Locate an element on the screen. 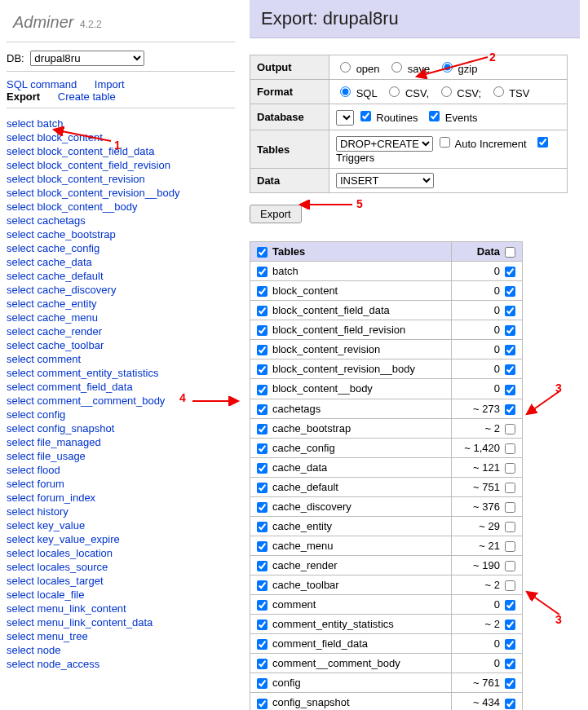 This screenshot has height=710, width=588. sidebar-table-link: select comment is located at coordinates (121, 359).